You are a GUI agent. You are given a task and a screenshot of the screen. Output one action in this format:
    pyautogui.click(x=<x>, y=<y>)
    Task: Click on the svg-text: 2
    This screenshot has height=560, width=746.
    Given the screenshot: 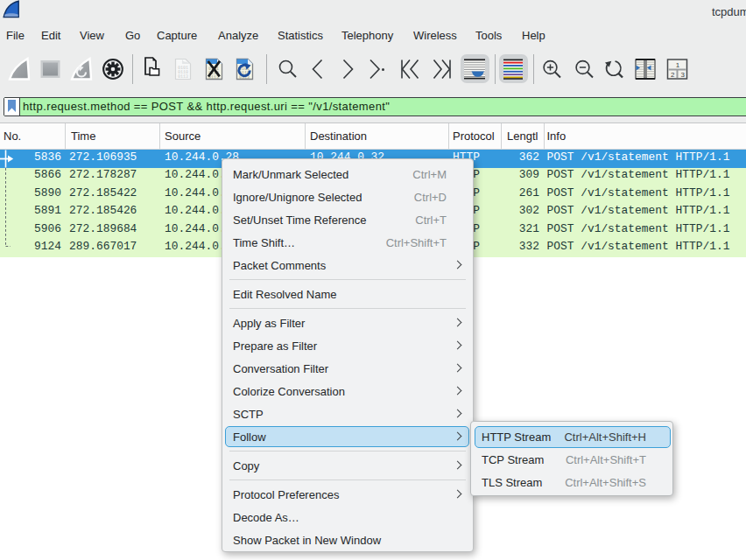 What is the action you would take?
    pyautogui.click(x=672, y=75)
    